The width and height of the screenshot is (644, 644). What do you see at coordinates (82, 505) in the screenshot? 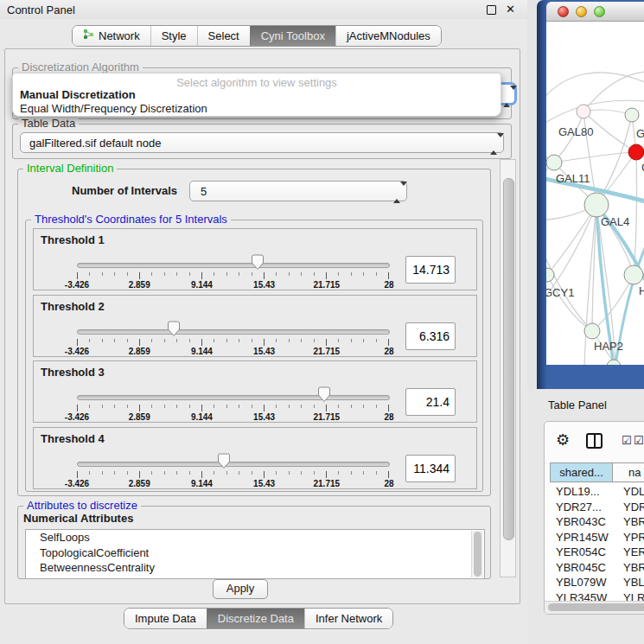
I see `group-title: Attributes to discretize` at bounding box center [82, 505].